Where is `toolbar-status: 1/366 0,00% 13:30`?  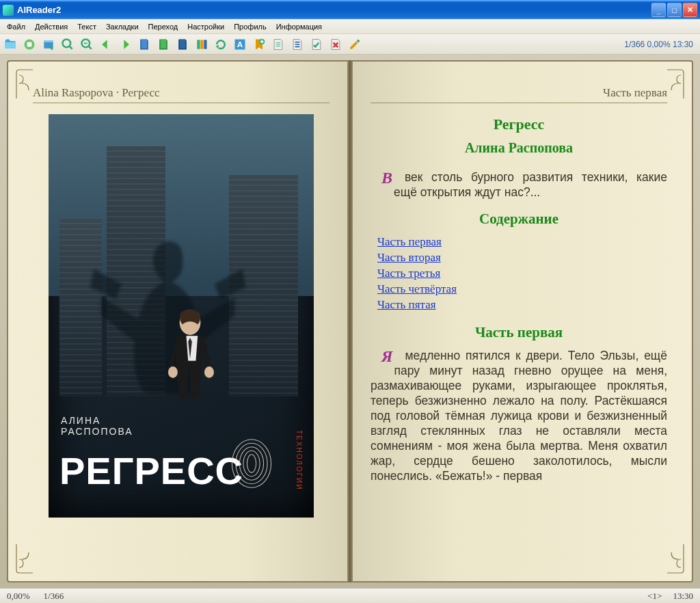 toolbar-status: 1/366 0,00% 13:30 is located at coordinates (660, 44).